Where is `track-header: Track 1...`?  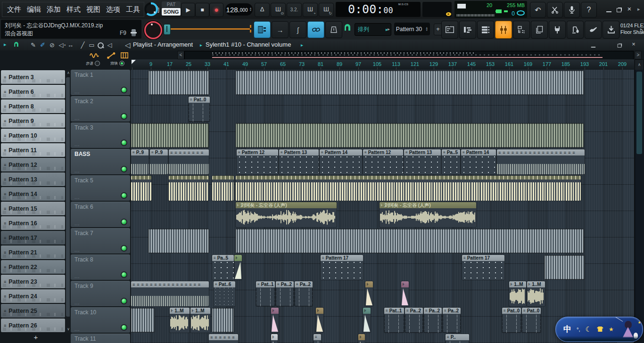 track-header: Track 1... is located at coordinates (100, 82).